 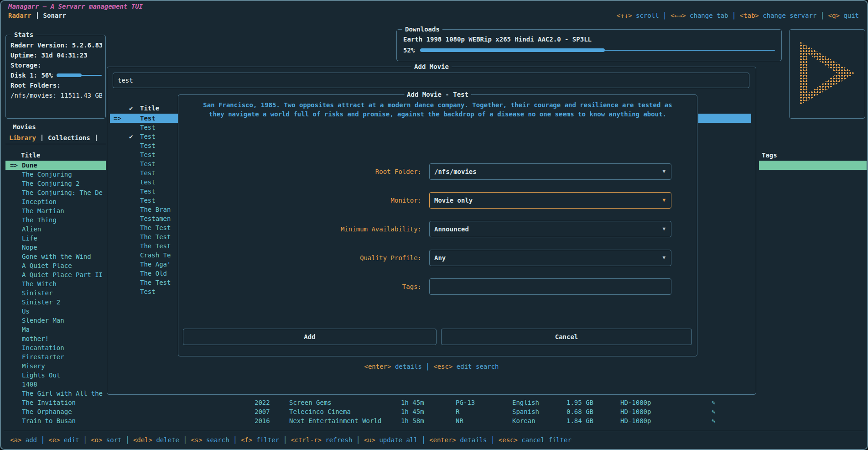 I want to click on movie-list-item: The Conjuring 2, so click(x=56, y=183).